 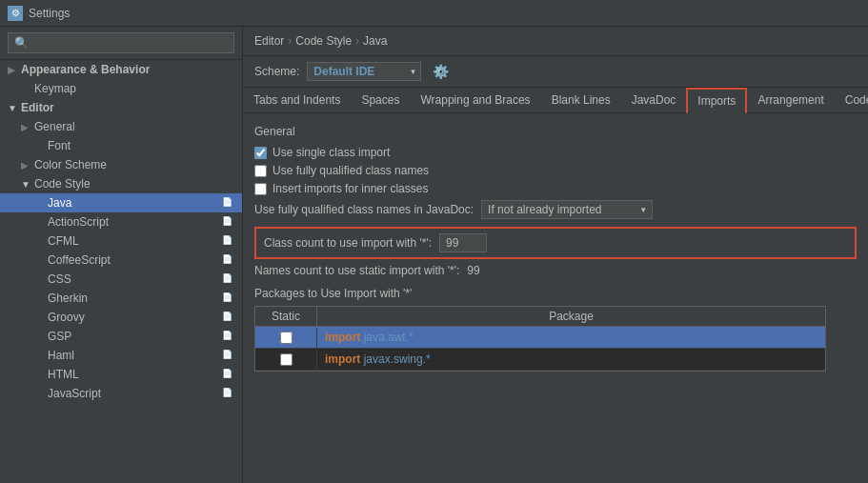 What do you see at coordinates (134, 127) in the screenshot?
I see `tree-label-general: General` at bounding box center [134, 127].